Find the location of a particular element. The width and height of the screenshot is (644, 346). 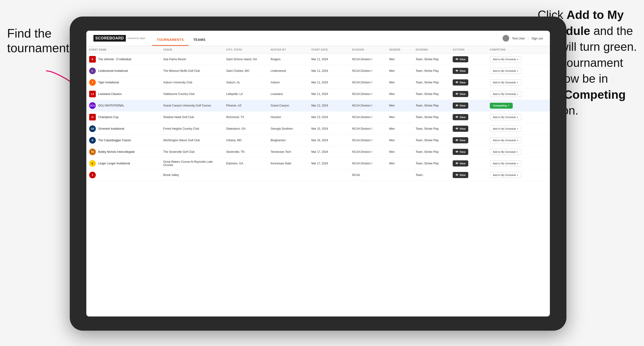

event-name: Louisiana Classics is located at coordinates (110, 94).